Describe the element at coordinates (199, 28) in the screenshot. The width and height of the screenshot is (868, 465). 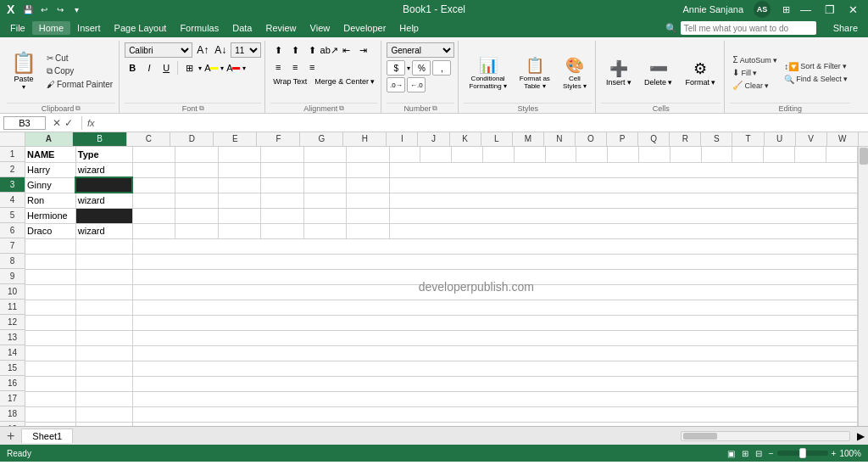
I see `menu-formulas: Formulas` at that location.